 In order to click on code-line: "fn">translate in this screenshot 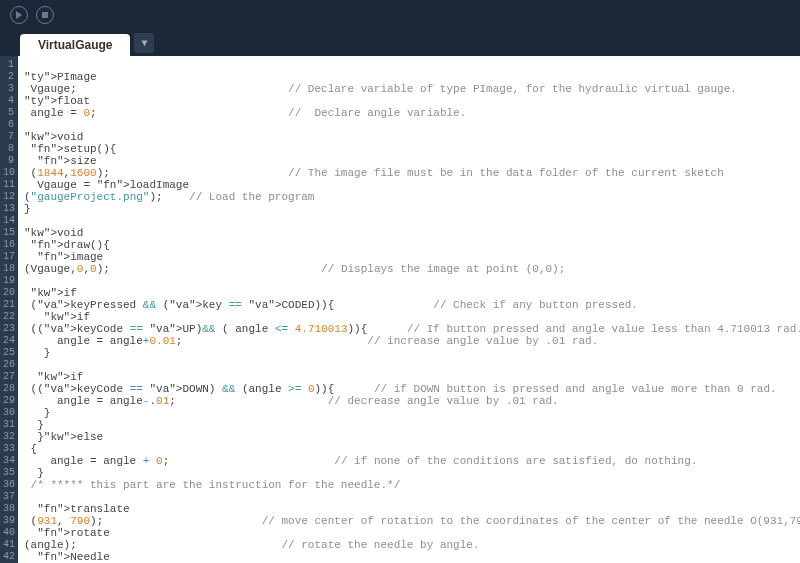, I will do `click(412, 509)`.